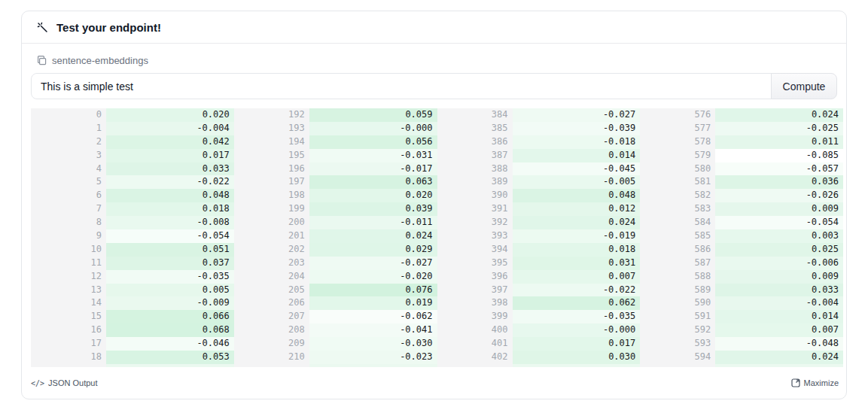 This screenshot has width=868, height=410. What do you see at coordinates (475, 209) in the screenshot?
I see `index-cell: 391` at bounding box center [475, 209].